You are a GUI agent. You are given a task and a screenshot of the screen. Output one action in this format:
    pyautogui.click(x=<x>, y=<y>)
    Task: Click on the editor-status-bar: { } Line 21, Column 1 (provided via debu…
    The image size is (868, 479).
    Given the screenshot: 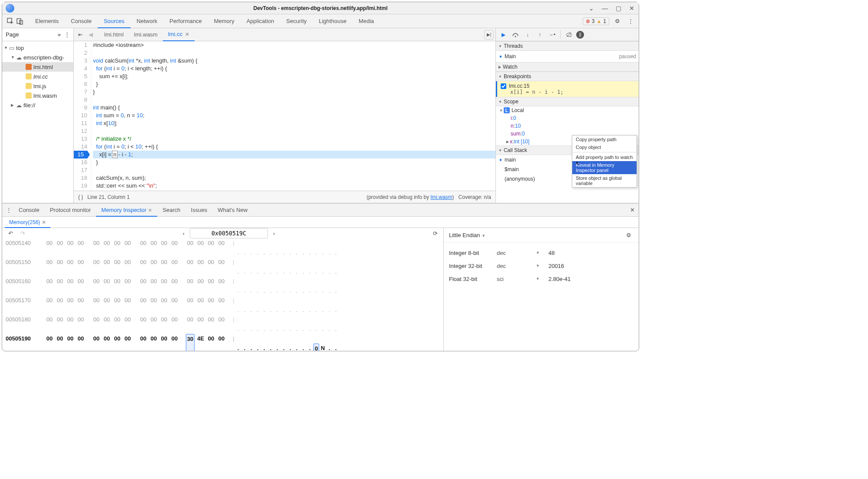 What is the action you would take?
    pyautogui.click(x=285, y=197)
    